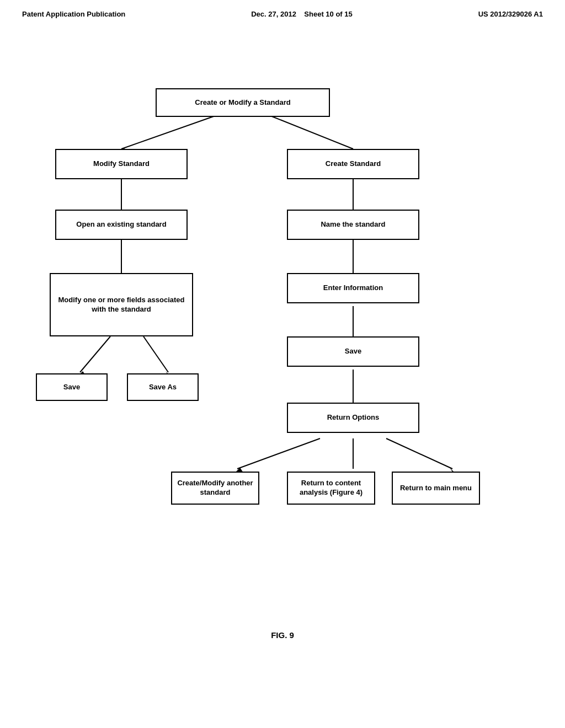 The width and height of the screenshot is (565, 728). I want to click on box-open-existing: Open an existing standard, so click(121, 225).